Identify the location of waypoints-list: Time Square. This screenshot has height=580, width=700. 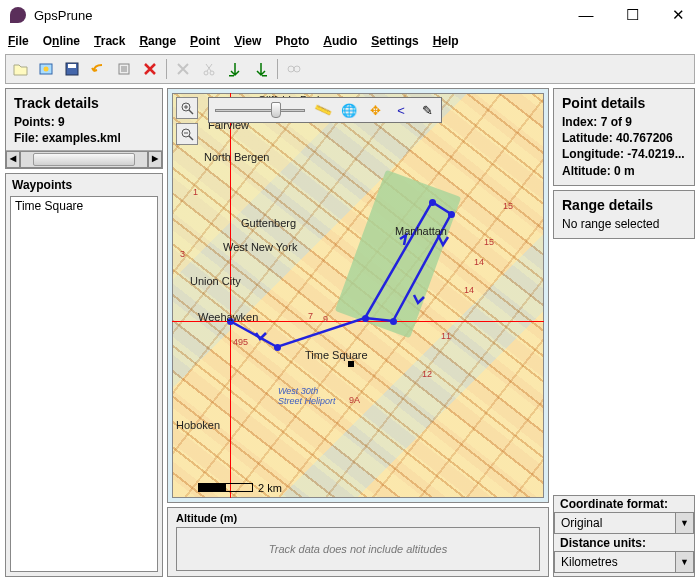
(84, 384).